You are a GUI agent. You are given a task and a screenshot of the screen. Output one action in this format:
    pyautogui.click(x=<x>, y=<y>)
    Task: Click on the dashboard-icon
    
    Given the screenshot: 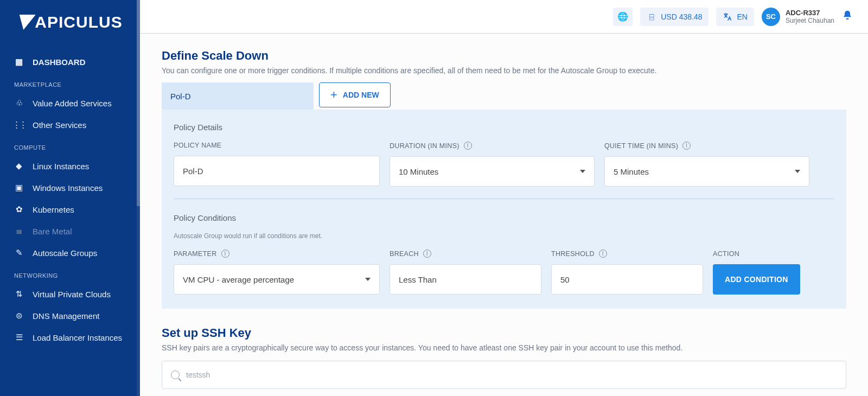 What is the action you would take?
    pyautogui.click(x=19, y=62)
    